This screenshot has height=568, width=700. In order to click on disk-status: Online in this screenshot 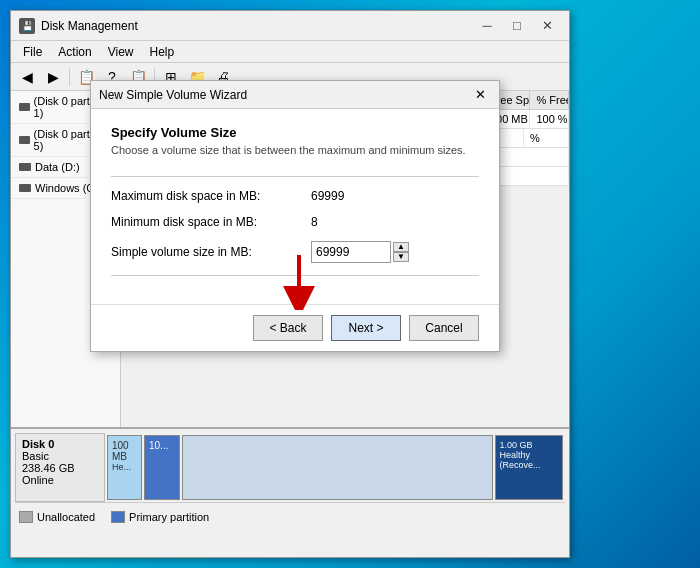, I will do `click(60, 480)`.